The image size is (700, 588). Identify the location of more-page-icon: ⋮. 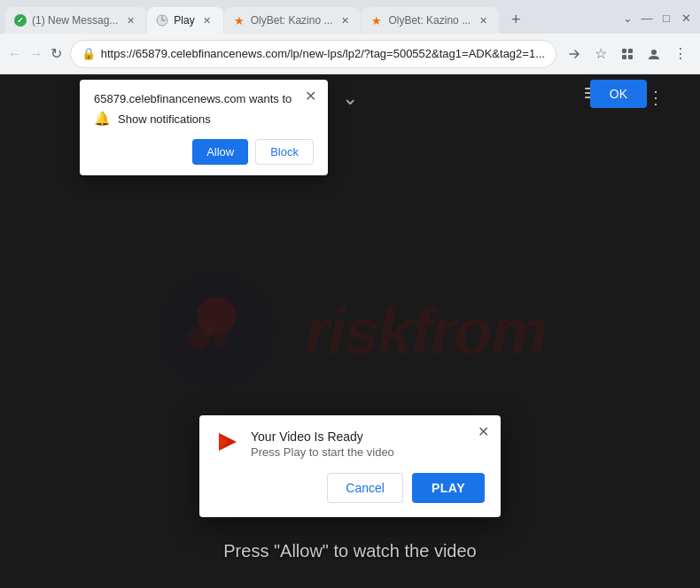
(656, 97).